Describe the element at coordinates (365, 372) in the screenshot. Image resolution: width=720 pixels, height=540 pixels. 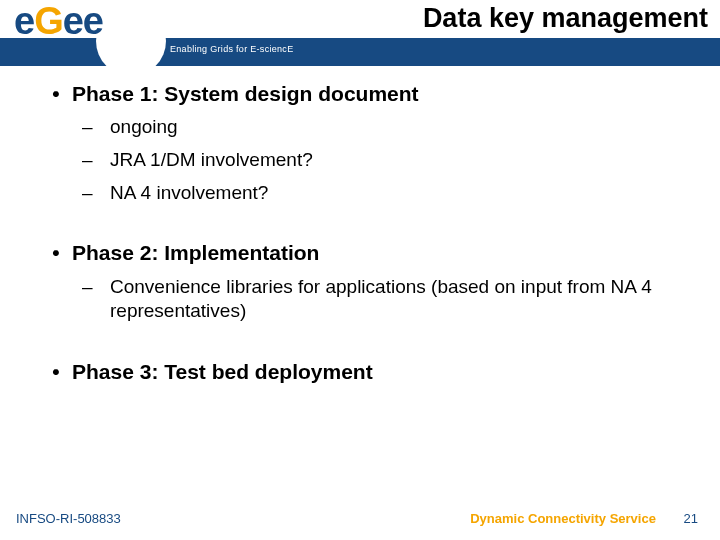
I see `phase3-heading: • Phase 3: Test bed deployment` at that location.